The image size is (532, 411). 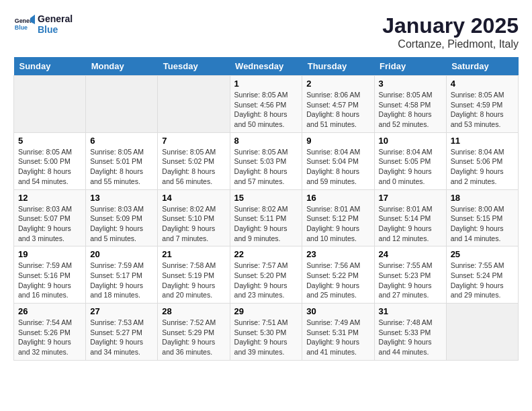 I want to click on day-number: 18, so click(x=482, y=197).